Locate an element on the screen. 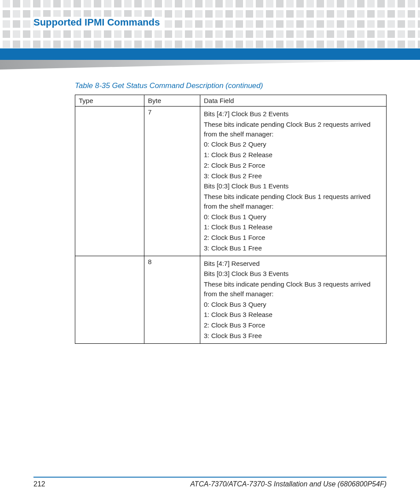  data-line: These bits indicate pending Clock Bus 2 … is located at coordinates (293, 129).